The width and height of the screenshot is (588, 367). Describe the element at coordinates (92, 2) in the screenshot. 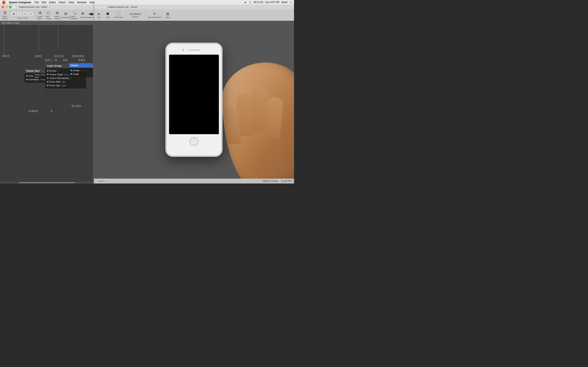

I see `menu-help: Help` at that location.